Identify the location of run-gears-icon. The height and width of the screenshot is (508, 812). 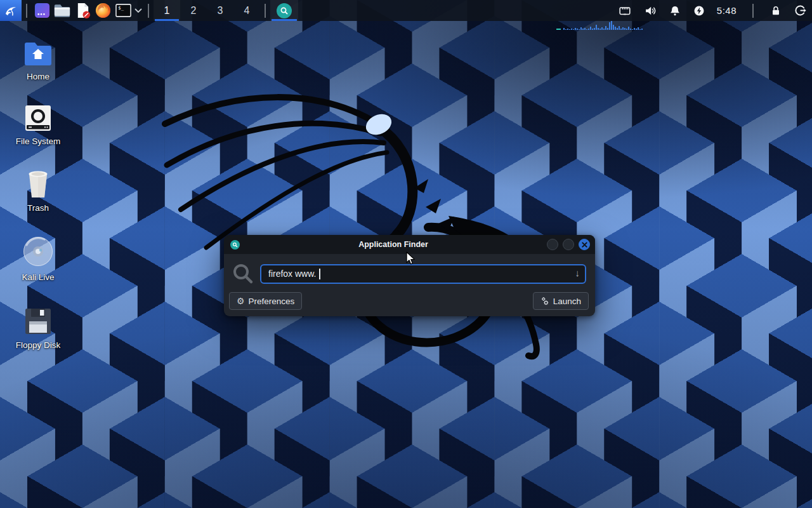
(545, 301).